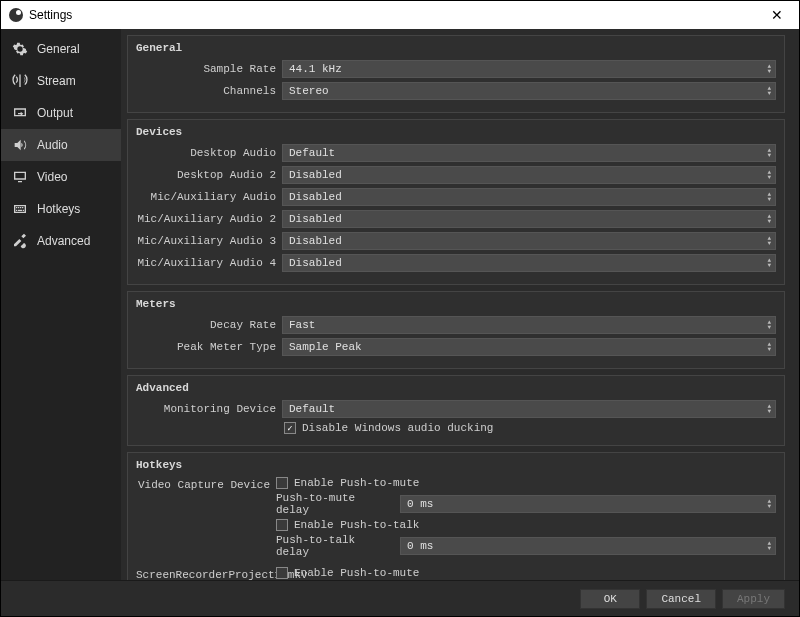  Describe the element at coordinates (20, 177) in the screenshot. I see `monitor-icon` at that location.